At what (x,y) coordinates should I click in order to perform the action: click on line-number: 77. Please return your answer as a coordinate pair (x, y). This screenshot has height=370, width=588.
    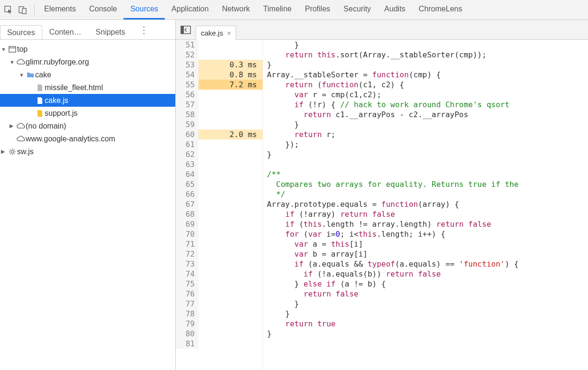
    Looking at the image, I should click on (187, 304).